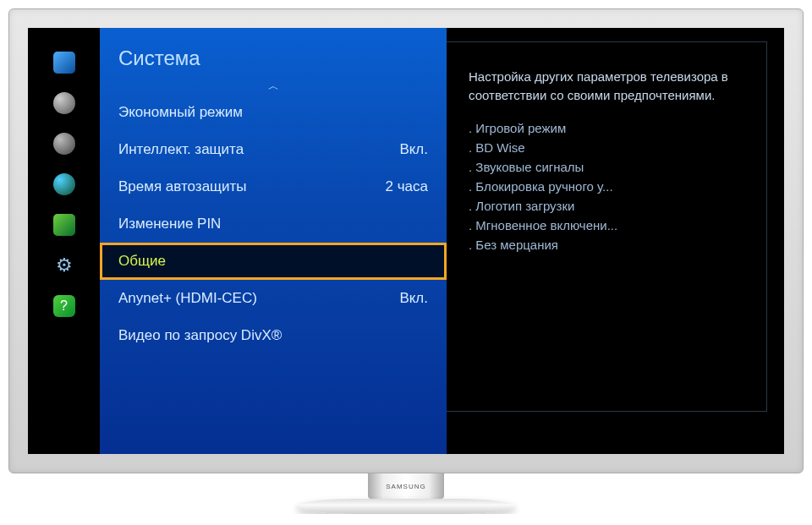 Image resolution: width=812 pixels, height=525 pixels. Describe the element at coordinates (605, 206) in the screenshot. I see `info-bullet: Логотип загрузки` at that location.